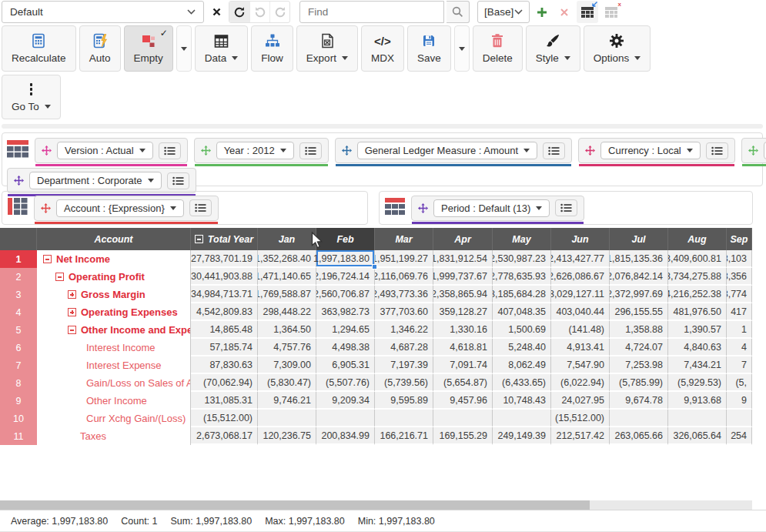 The image size is (766, 532). Describe the element at coordinates (617, 49) in the screenshot. I see `options-button: Options` at that location.